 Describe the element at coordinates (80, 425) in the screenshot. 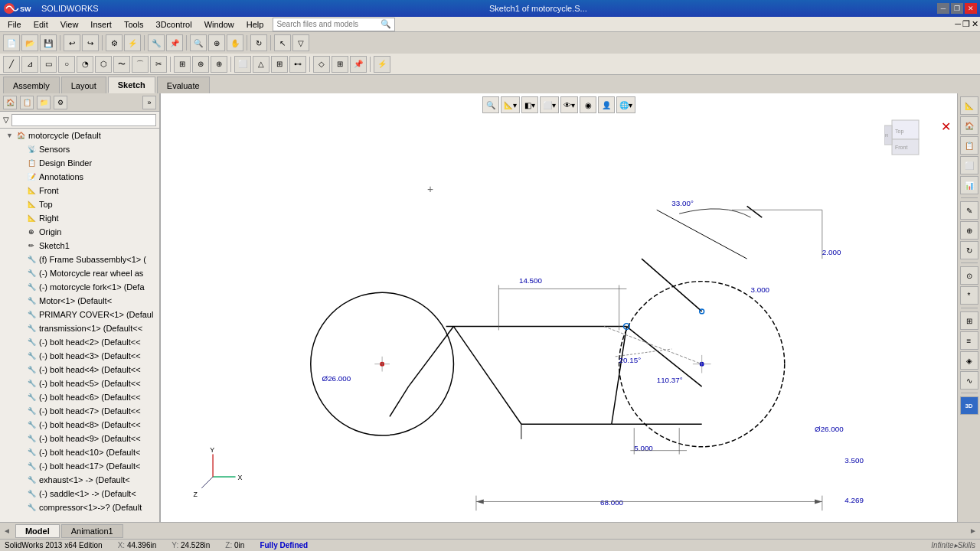

I see `tree-item: 🔧(-) bolt head<8> (Default<<` at that location.